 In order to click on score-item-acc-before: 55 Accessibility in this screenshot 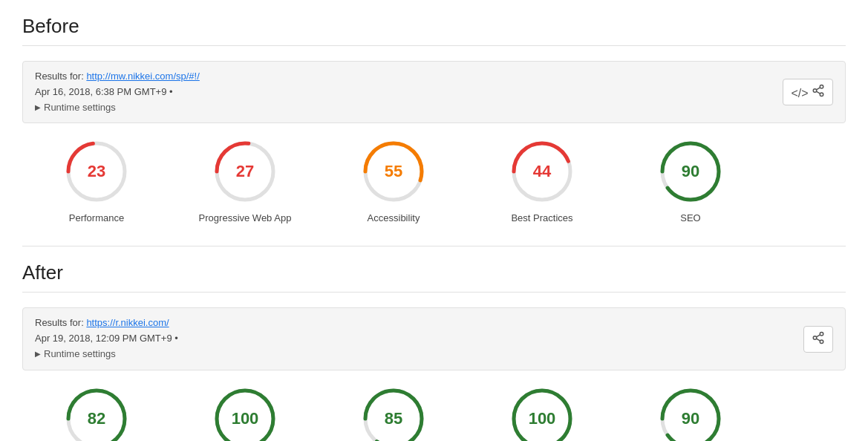, I will do `click(394, 181)`.